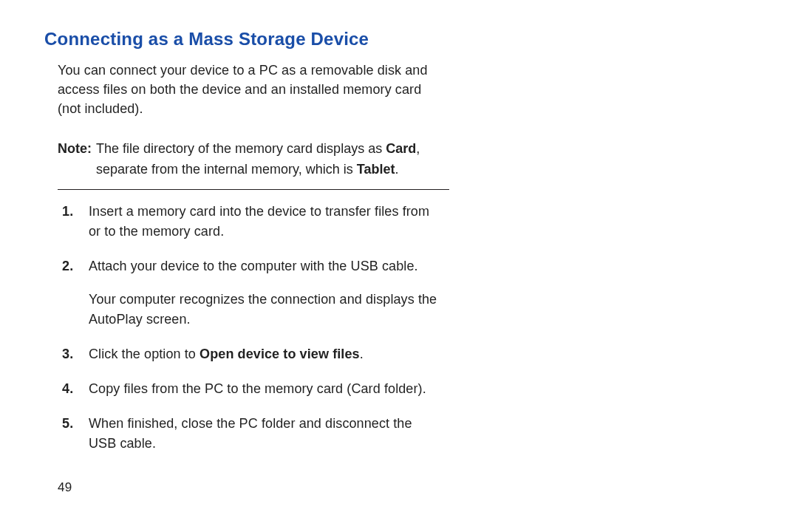 The height and width of the screenshot is (532, 798). What do you see at coordinates (77, 160) in the screenshot?
I see `note-label: Note:` at bounding box center [77, 160].